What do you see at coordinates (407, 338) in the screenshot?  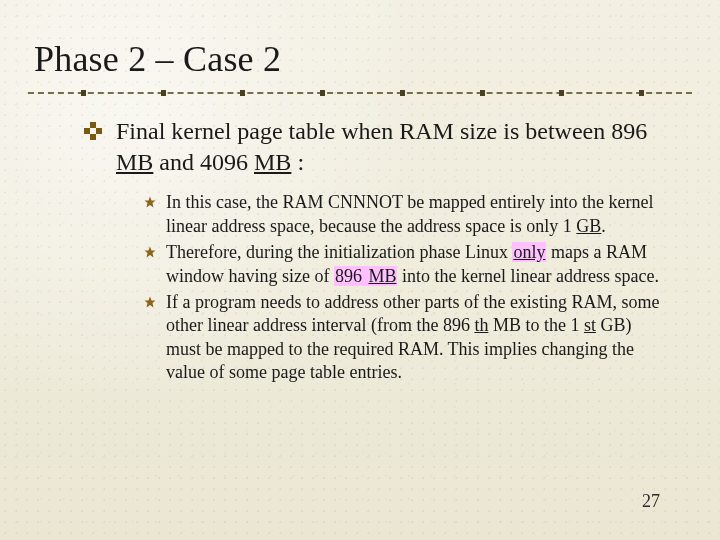 I see `list-item: If a program needs to address other part…` at bounding box center [407, 338].